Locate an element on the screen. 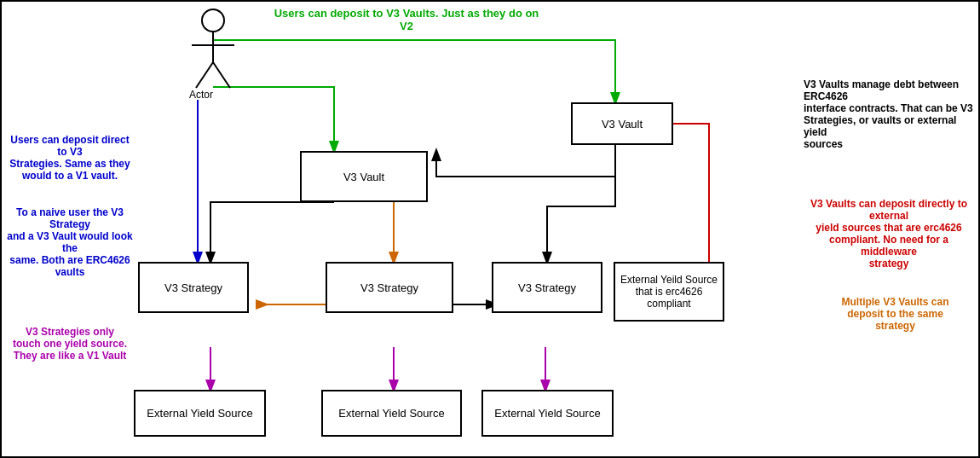 The height and width of the screenshot is (458, 980). v3-strategy-left: V3 Strategy is located at coordinates (193, 287).